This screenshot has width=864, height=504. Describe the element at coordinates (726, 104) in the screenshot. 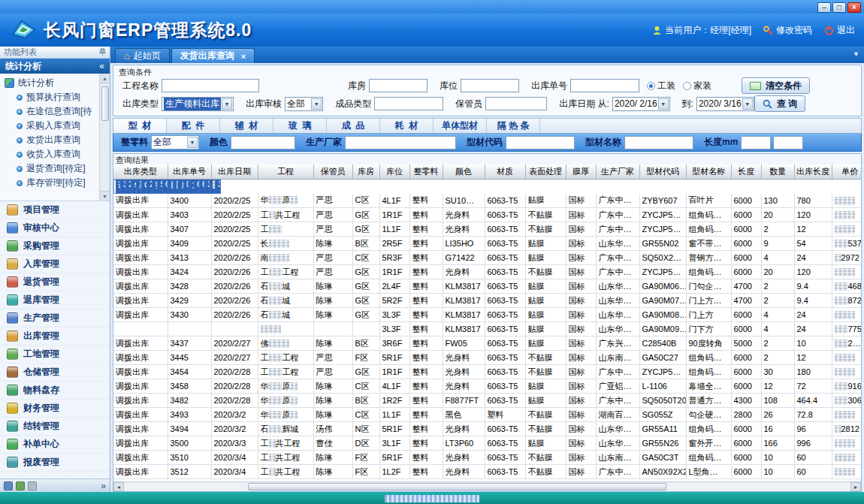

I see `date-to-select: 2020/ 3/16 ▼` at that location.